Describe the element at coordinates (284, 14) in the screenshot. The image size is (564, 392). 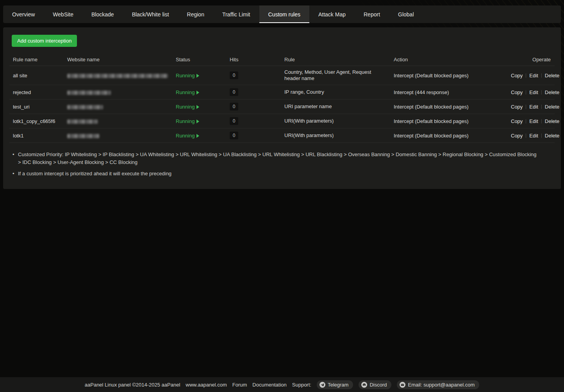
I see `tab-custom-rules: Custom rules` at that location.